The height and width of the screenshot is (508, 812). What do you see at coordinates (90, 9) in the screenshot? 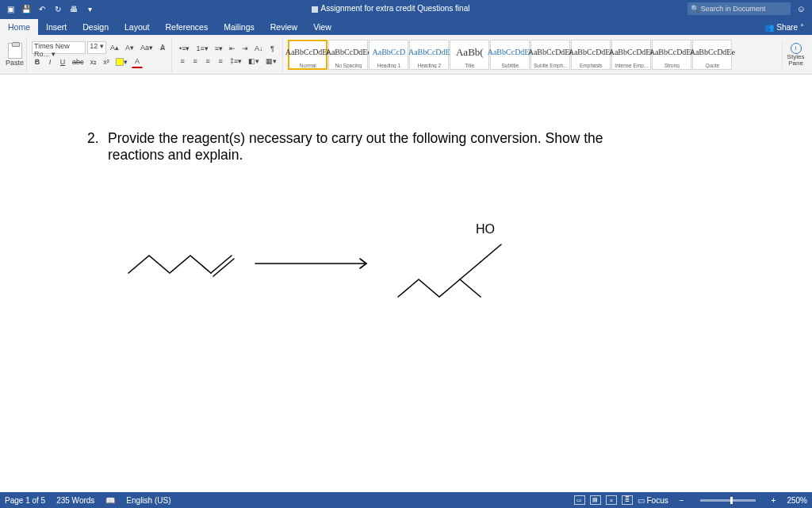
I see `qat-more-icon: ▾` at bounding box center [90, 9].